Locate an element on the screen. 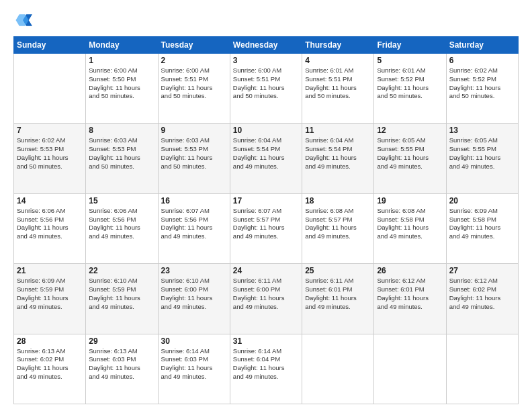  col-header-friday: Friday is located at coordinates (410, 46).